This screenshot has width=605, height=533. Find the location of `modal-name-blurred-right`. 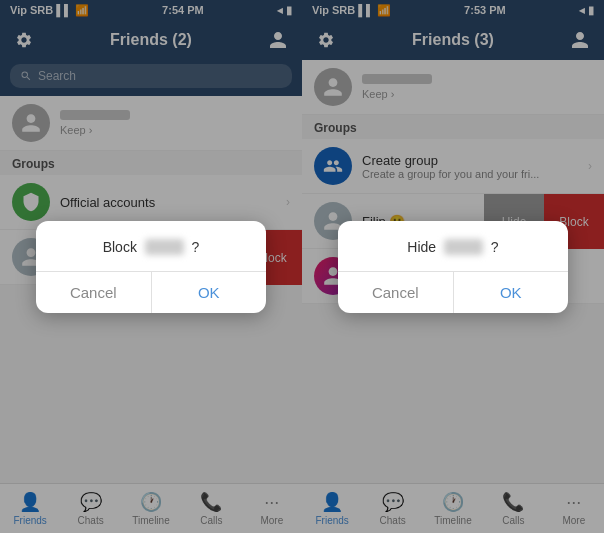

modal-name-blurred-right is located at coordinates (464, 247).